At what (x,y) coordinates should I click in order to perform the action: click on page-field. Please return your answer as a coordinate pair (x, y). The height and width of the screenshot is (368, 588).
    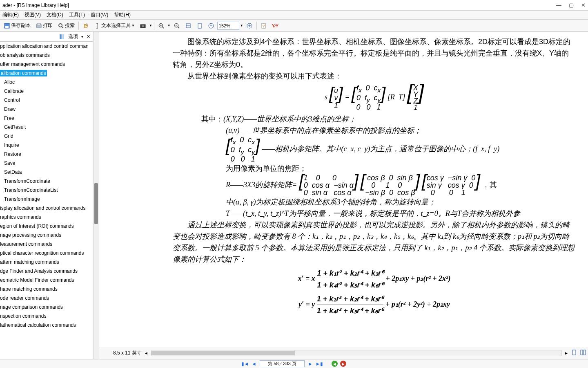
    Looking at the image, I should click on (282, 364).